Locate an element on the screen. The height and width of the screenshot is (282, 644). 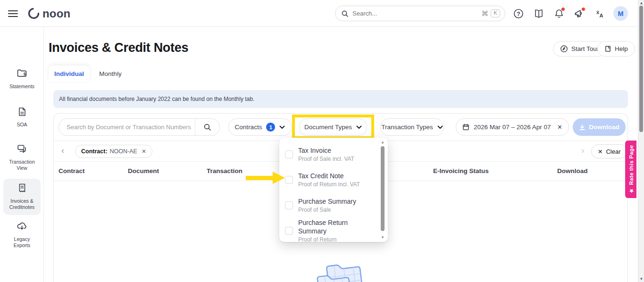
purchase-summary-checkbox is located at coordinates (289, 206).